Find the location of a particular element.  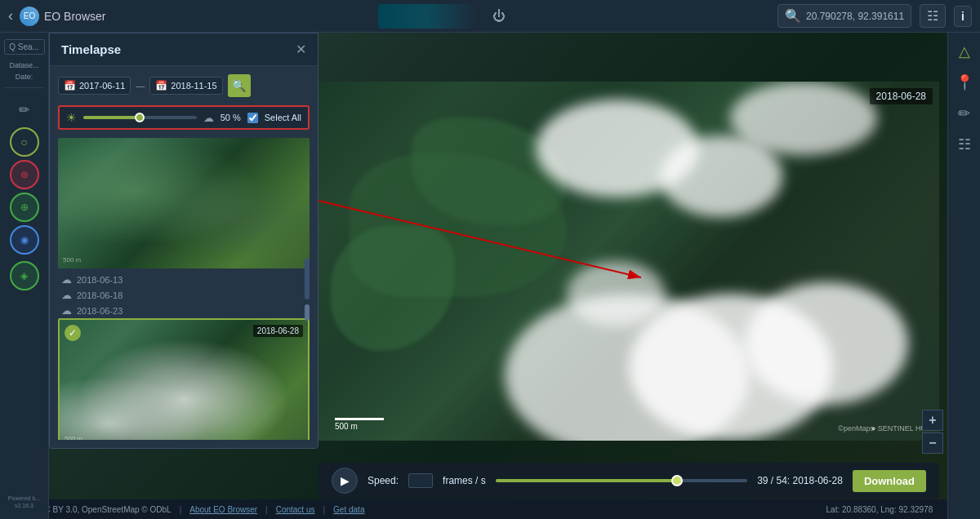

grid-button: ☷ is located at coordinates (964, 144).